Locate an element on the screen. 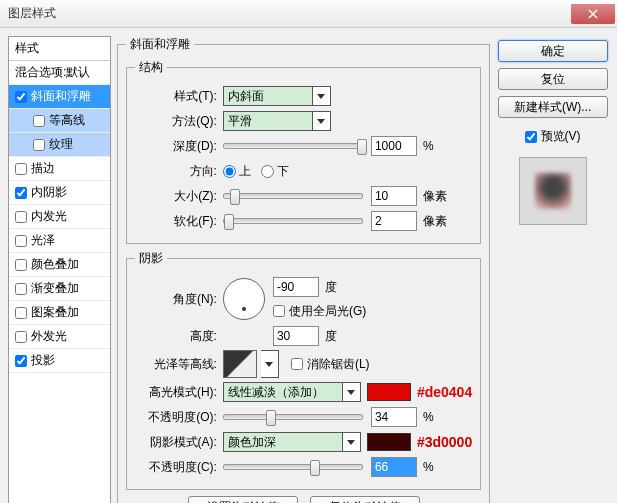 This screenshot has height=503, width=617. soften-input is located at coordinates (394, 221).